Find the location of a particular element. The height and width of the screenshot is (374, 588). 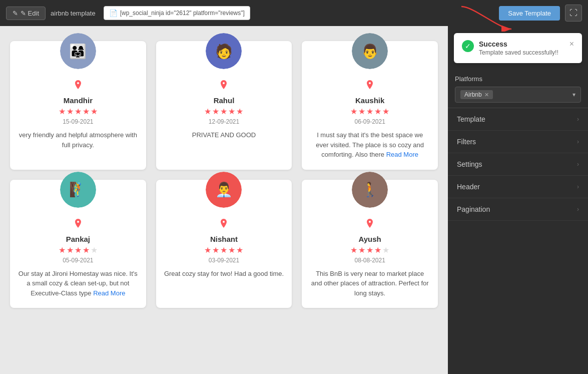

review-date: 03-09-2021 is located at coordinates (224, 260).